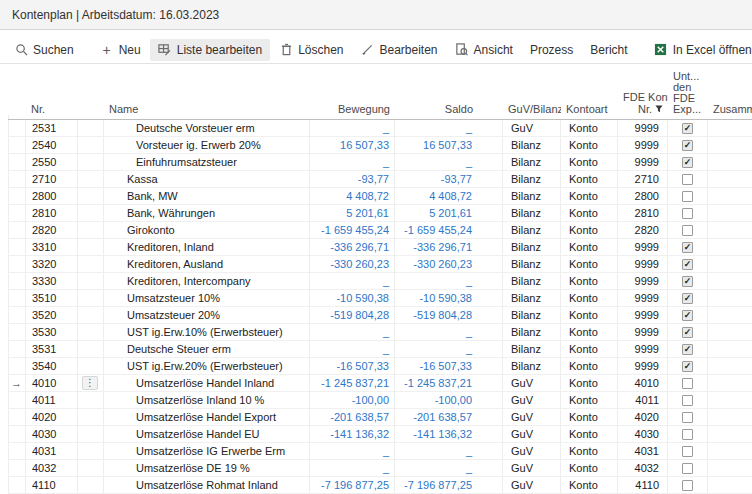 This screenshot has height=494, width=752. I want to click on column-header-fde-konto-nr: FDE Konto Nr., so click(643, 105).